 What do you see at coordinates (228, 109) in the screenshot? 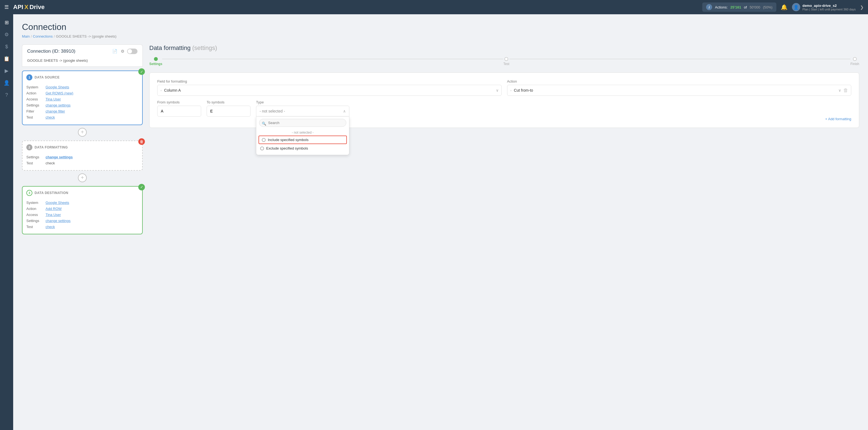
I see `to-group: To symbols` at bounding box center [228, 109].